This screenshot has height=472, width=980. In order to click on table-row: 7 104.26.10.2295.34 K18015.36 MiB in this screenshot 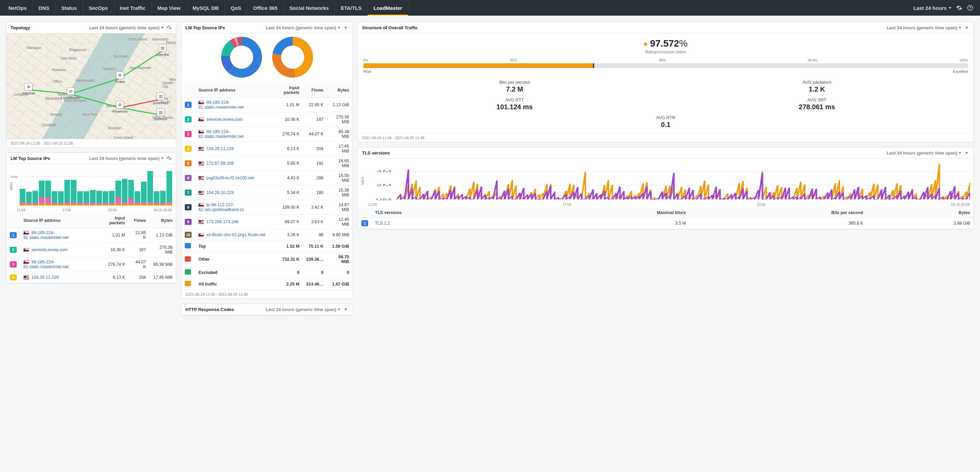, I will do `click(267, 193)`.